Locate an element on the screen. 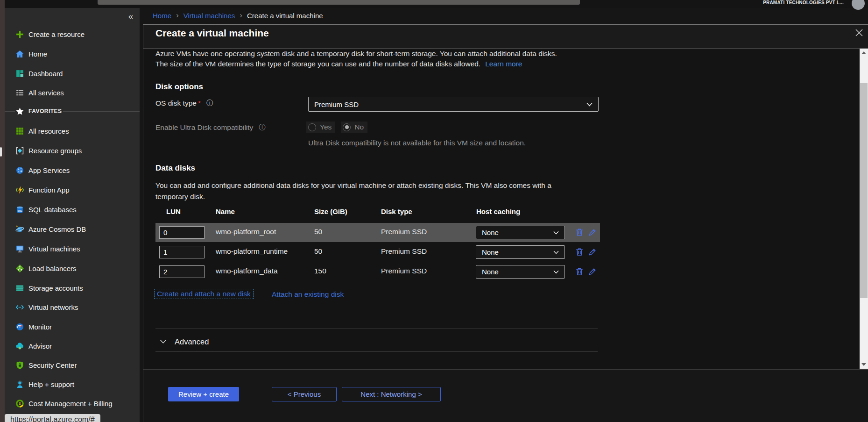 This screenshot has width=868, height=422. host-caching-value: None is located at coordinates (490, 252).